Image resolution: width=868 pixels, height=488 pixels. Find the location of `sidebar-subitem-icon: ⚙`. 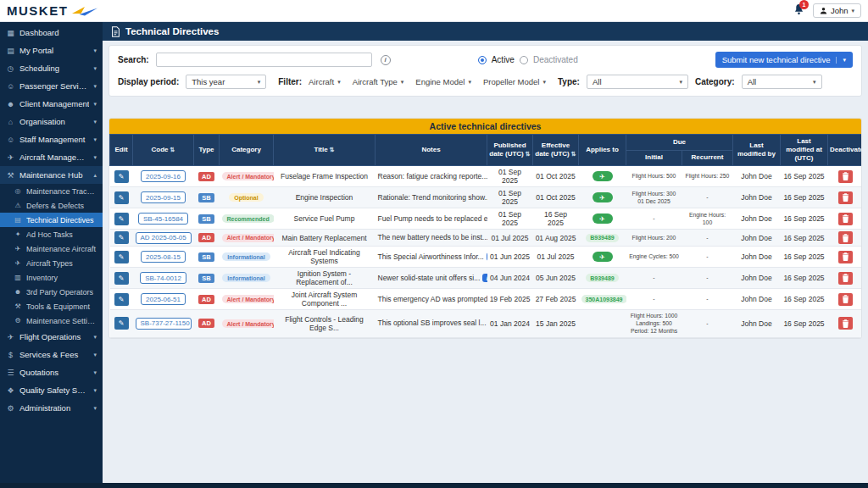

sidebar-subitem-icon: ⚙ is located at coordinates (18, 320).